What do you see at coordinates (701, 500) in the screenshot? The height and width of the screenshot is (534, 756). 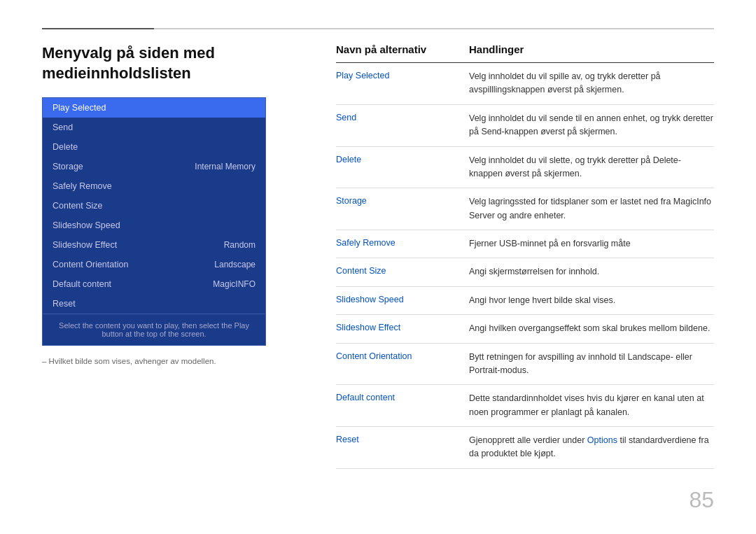 I see `page-number: 85` at bounding box center [701, 500].